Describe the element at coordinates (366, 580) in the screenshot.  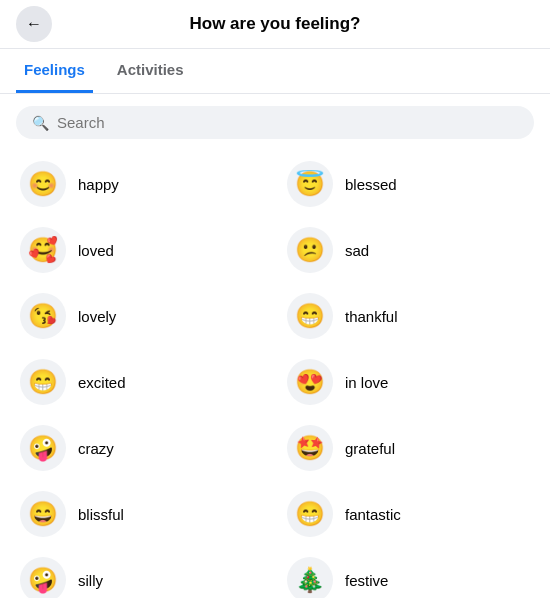
I see `feeling-label-festive: festive` at that location.